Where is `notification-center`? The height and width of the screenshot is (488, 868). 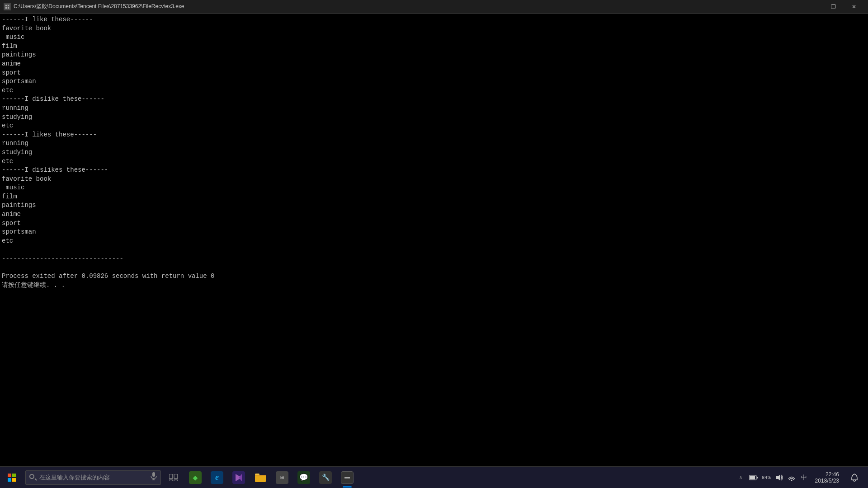
notification-center is located at coordinates (854, 478).